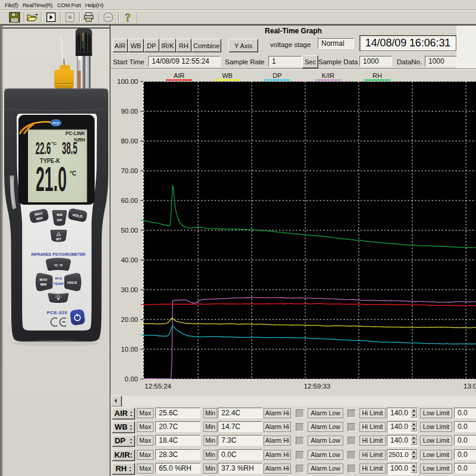 This screenshot has height=476, width=476. I want to click on svg-text: PCE-320, so click(57, 313).